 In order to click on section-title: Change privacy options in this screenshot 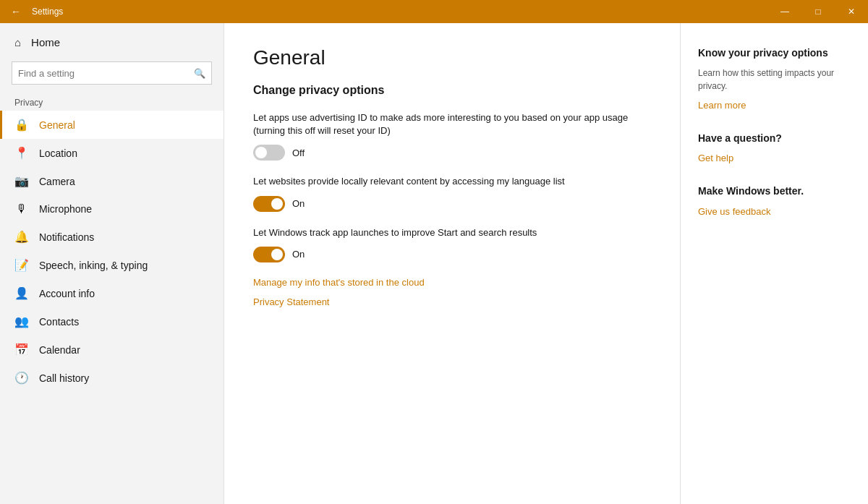, I will do `click(452, 90)`.